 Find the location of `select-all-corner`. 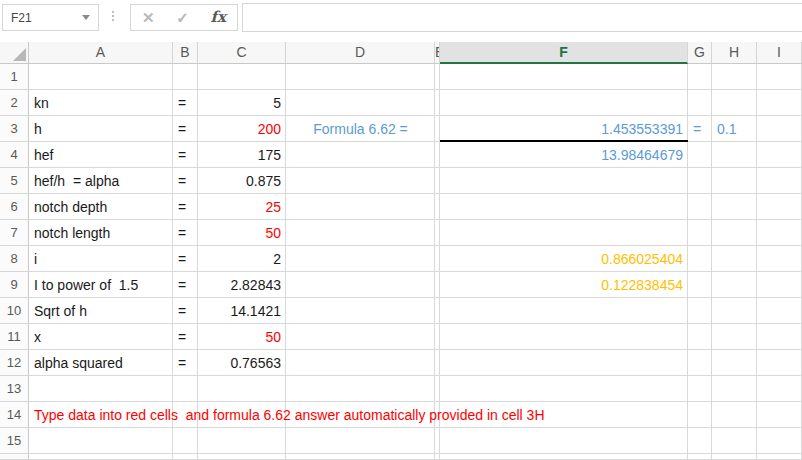

select-all-corner is located at coordinates (14, 53).